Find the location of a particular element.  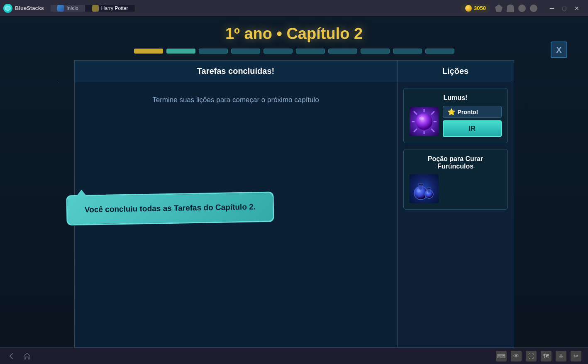

taskbar-left is located at coordinates (19, 356).